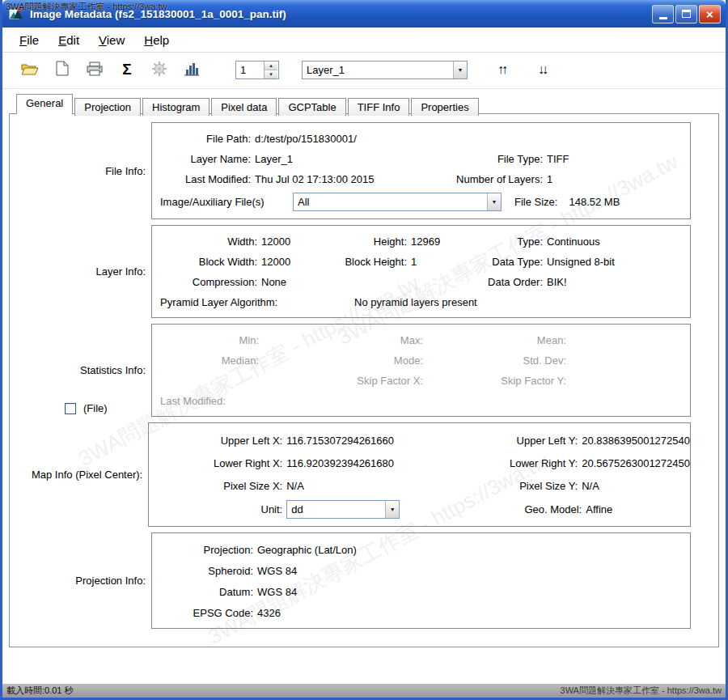 Image resolution: width=728 pixels, height=700 pixels. What do you see at coordinates (364, 102) in the screenshot?
I see `tab-bar: General Projection Histogram Pixel data …` at bounding box center [364, 102].